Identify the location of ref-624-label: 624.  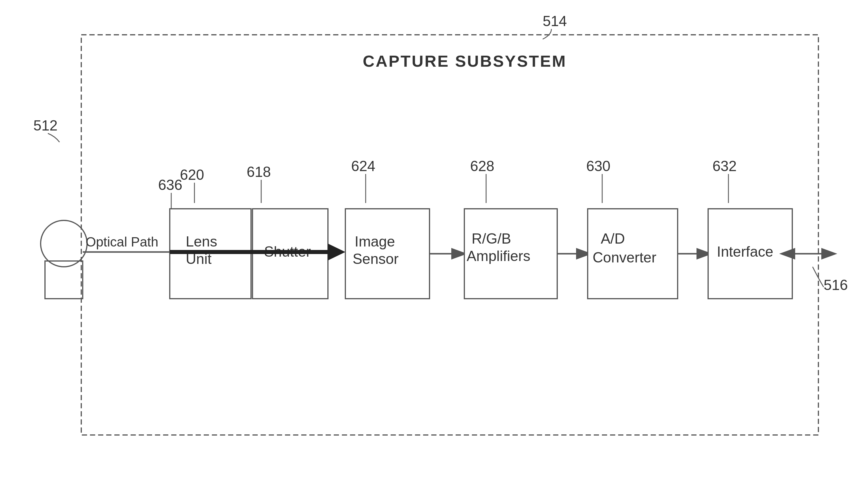
(363, 166).